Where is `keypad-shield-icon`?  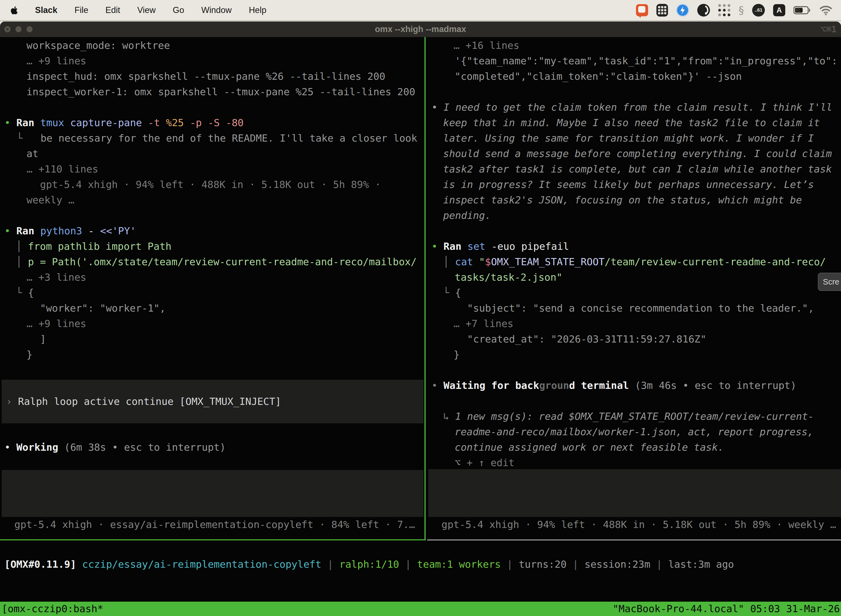 keypad-shield-icon is located at coordinates (662, 10).